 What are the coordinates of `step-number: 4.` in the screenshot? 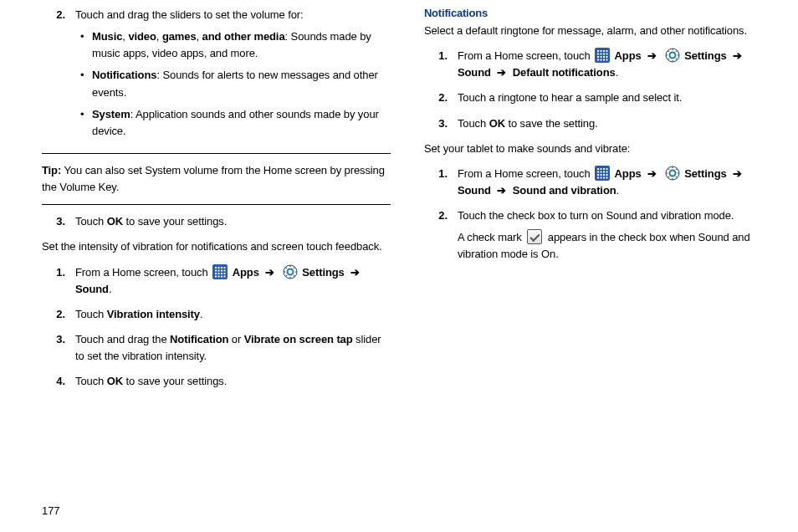 It's located at (54, 381).